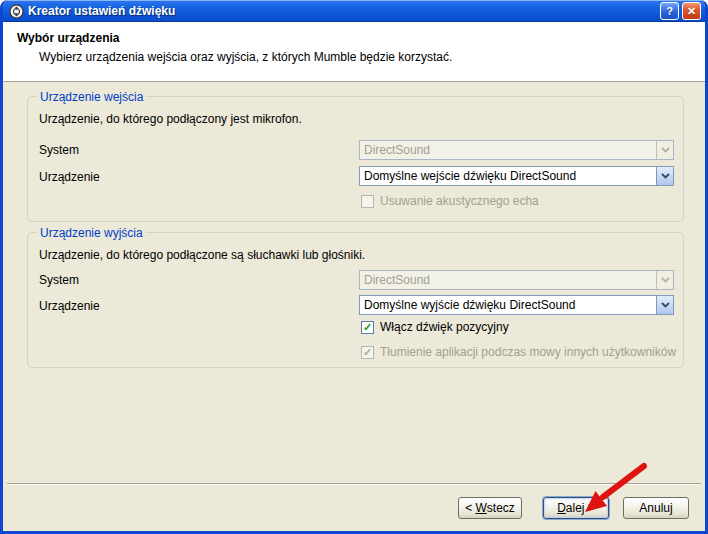 The image size is (708, 534). I want to click on input-group-description: Urządzenie, do którego podłączony jest m…, so click(170, 119).